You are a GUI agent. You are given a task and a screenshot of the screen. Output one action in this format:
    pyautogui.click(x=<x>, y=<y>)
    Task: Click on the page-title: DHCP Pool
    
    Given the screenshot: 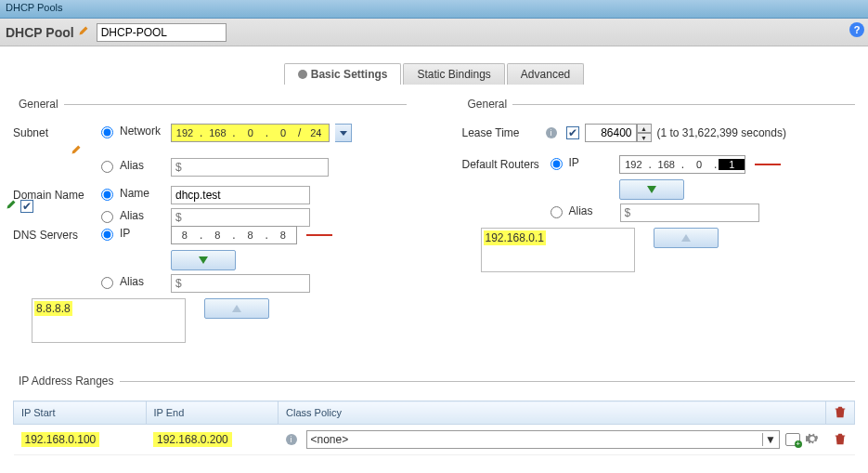 What is the action you would take?
    pyautogui.click(x=40, y=33)
    